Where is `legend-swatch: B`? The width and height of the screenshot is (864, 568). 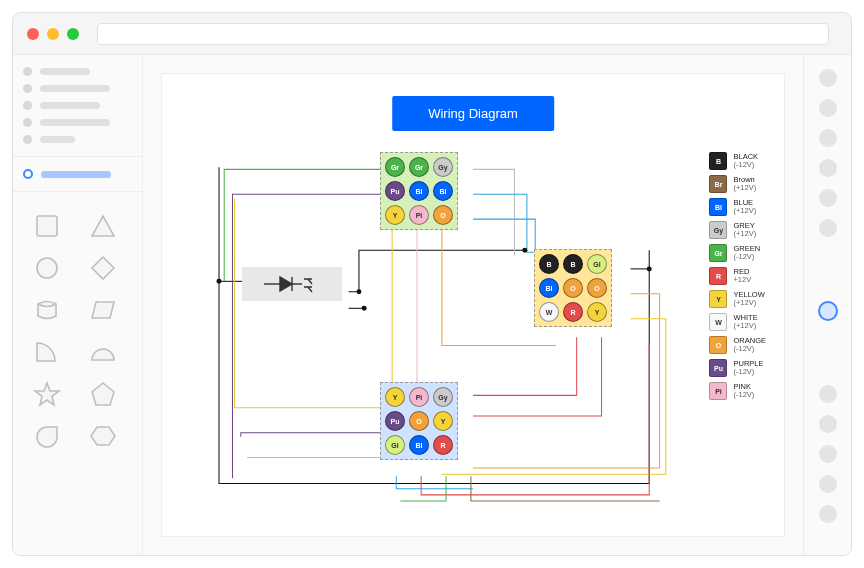 legend-swatch: B is located at coordinates (718, 161).